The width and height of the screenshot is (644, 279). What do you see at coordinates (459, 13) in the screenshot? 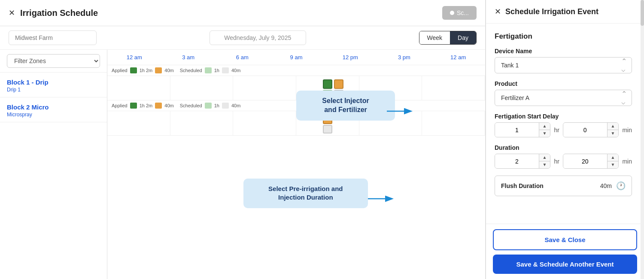
I see `schedule-button: Sc...` at bounding box center [459, 13].